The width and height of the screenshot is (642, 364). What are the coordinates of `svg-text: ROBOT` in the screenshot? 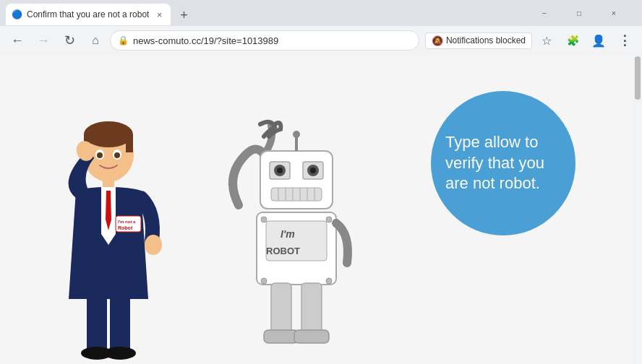 It's located at (283, 251).